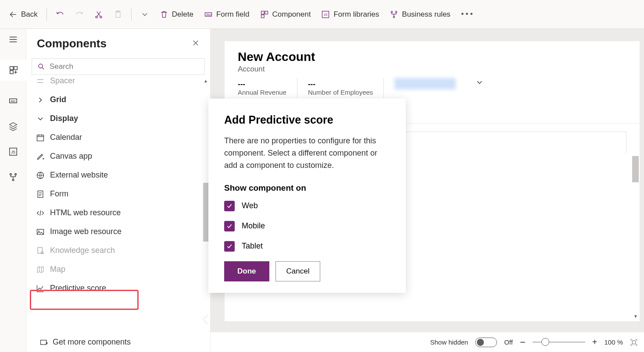  I want to click on form-field-icon: Abc, so click(208, 14).